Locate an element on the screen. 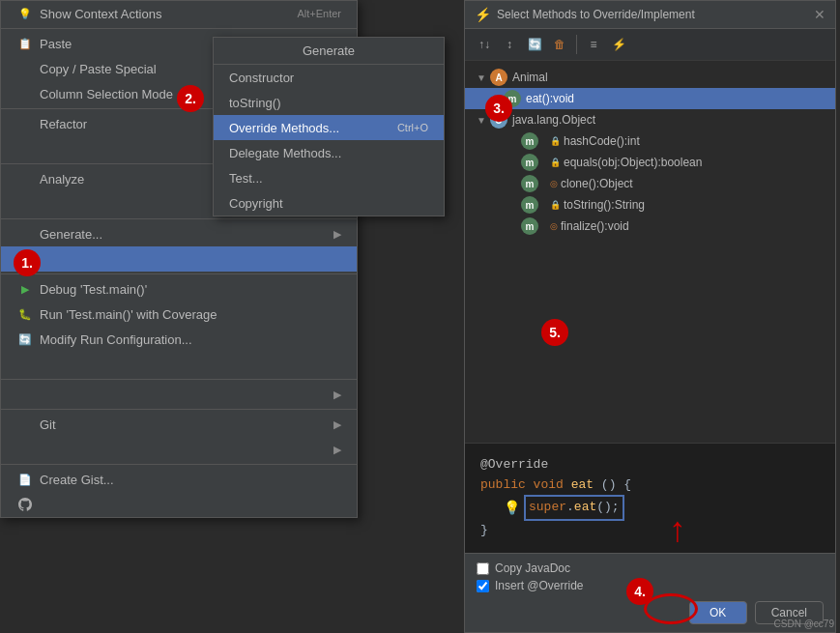 The height and width of the screenshot is (633, 840). submenu-item-delegate-methods: Delegate Methods... is located at coordinates (329, 153).